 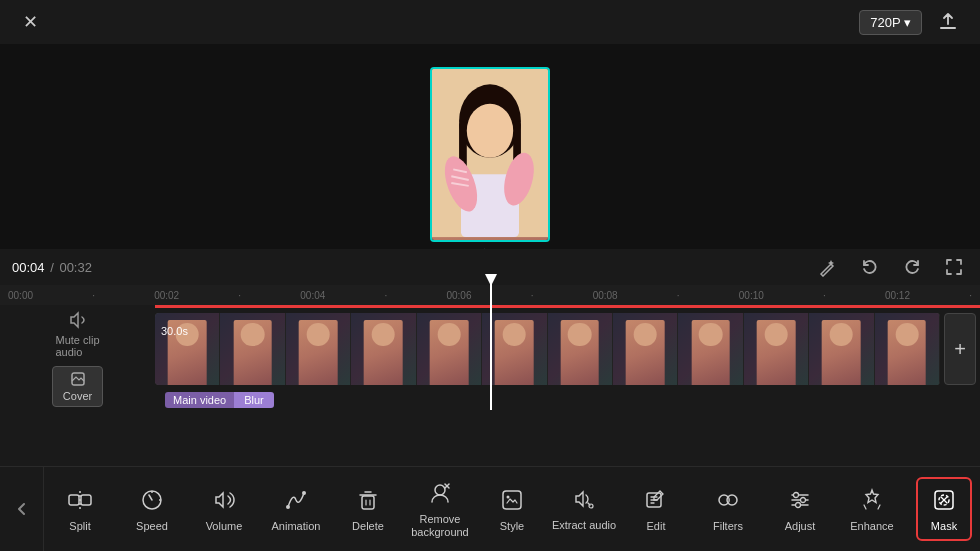 What do you see at coordinates (728, 509) in the screenshot?
I see `tool-filters: Filters` at bounding box center [728, 509].